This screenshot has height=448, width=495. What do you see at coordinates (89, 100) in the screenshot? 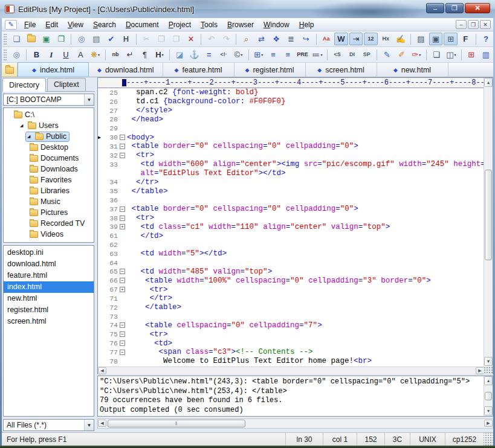
I see `chevron-down-icon: ▼` at bounding box center [89, 100].